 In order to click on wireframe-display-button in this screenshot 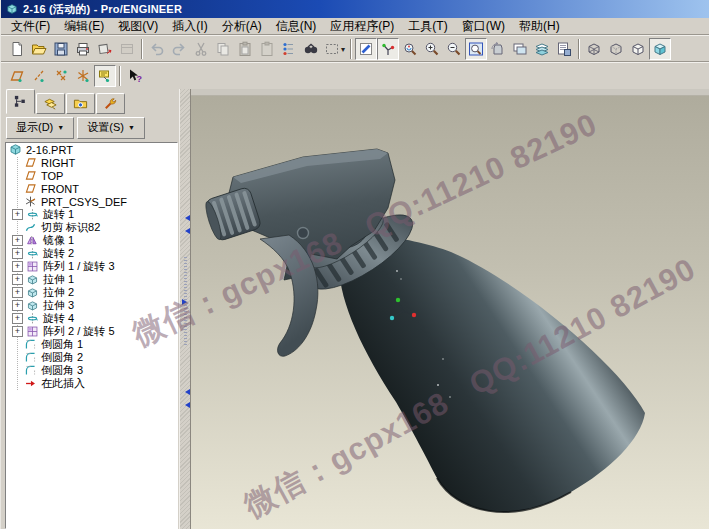, I will do `click(594, 49)`.